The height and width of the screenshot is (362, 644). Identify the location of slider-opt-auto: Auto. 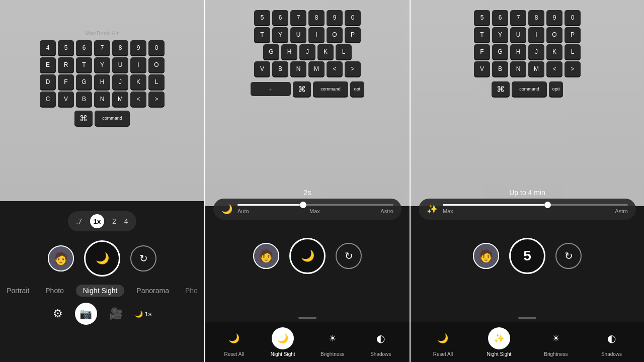
(244, 211).